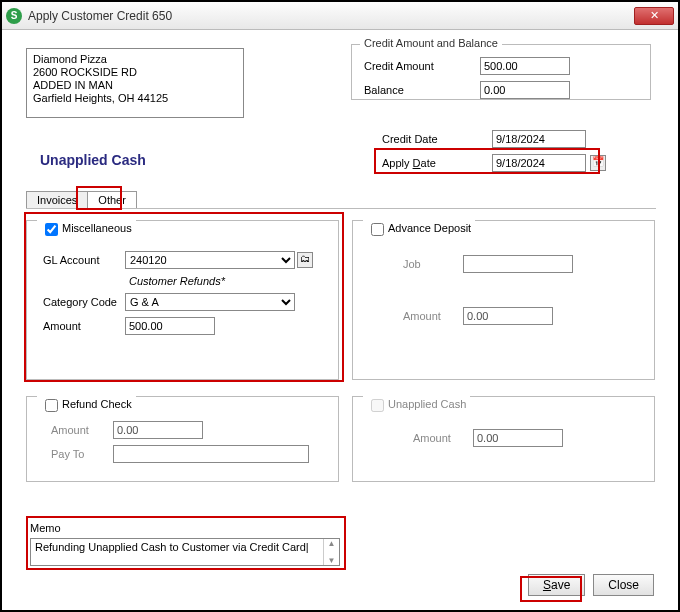  I want to click on button-bar: Save Close, so click(591, 585).